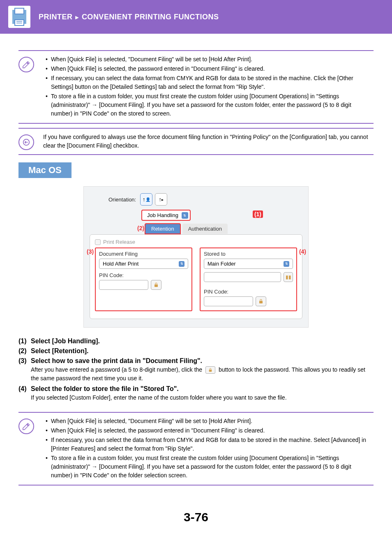  Describe the element at coordinates (302, 252) in the screenshot. I see `callout-4: (4)` at that location.